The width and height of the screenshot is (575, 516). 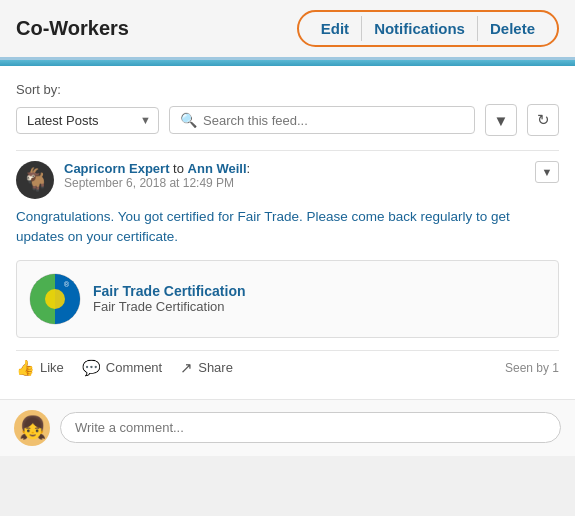 I want to click on avatar-icon: 🐐, so click(x=36, y=180).